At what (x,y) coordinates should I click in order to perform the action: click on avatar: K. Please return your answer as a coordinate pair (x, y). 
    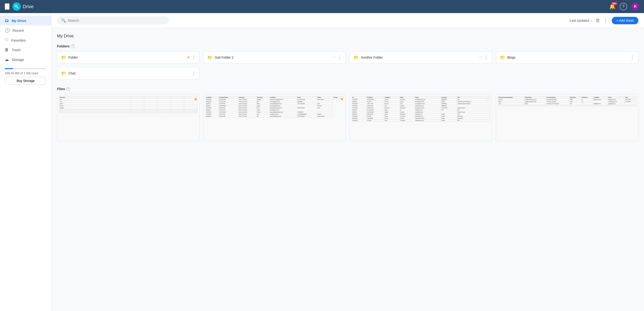
    Looking at the image, I should click on (636, 6).